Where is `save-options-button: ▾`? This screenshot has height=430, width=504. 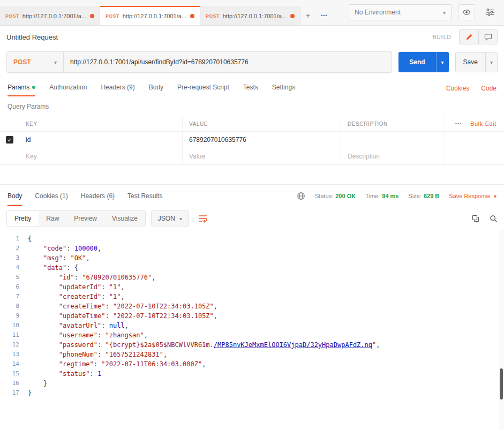 save-options-button: ▾ is located at coordinates (491, 62).